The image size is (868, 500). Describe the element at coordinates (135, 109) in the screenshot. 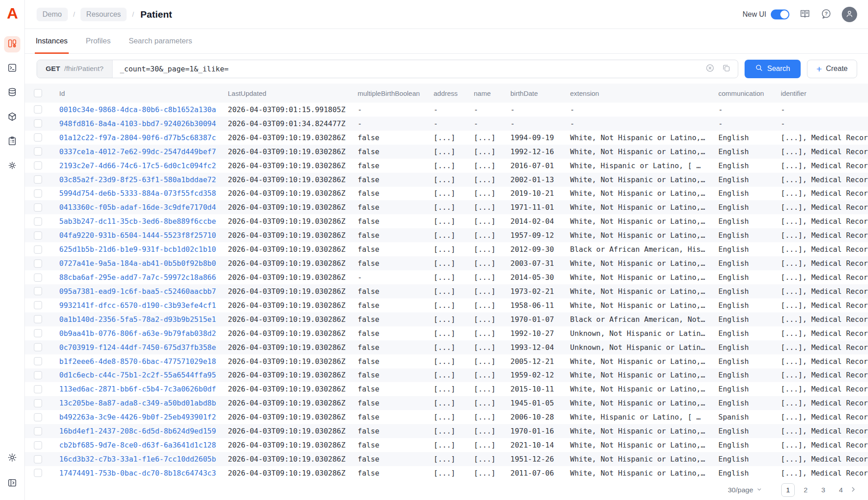

I see `resource-id-link: 0010c34e-9868-4dca-80b6-c8b1652a130a` at that location.